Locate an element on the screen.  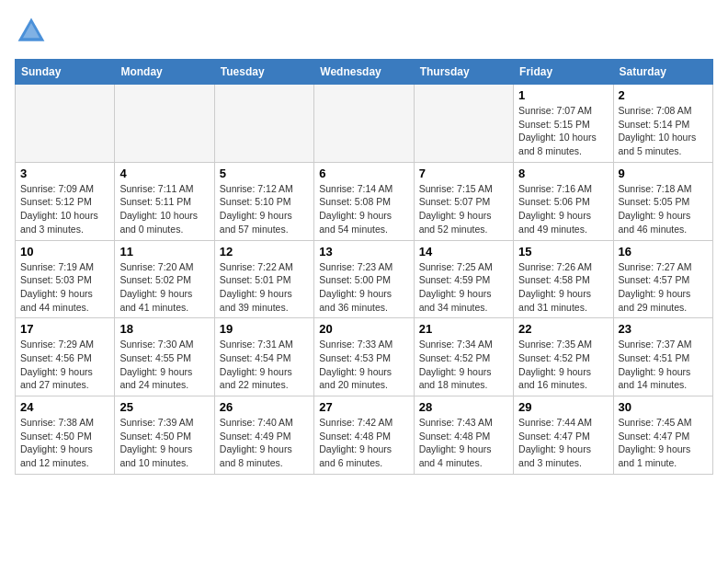
day-number: 25 is located at coordinates (164, 407).